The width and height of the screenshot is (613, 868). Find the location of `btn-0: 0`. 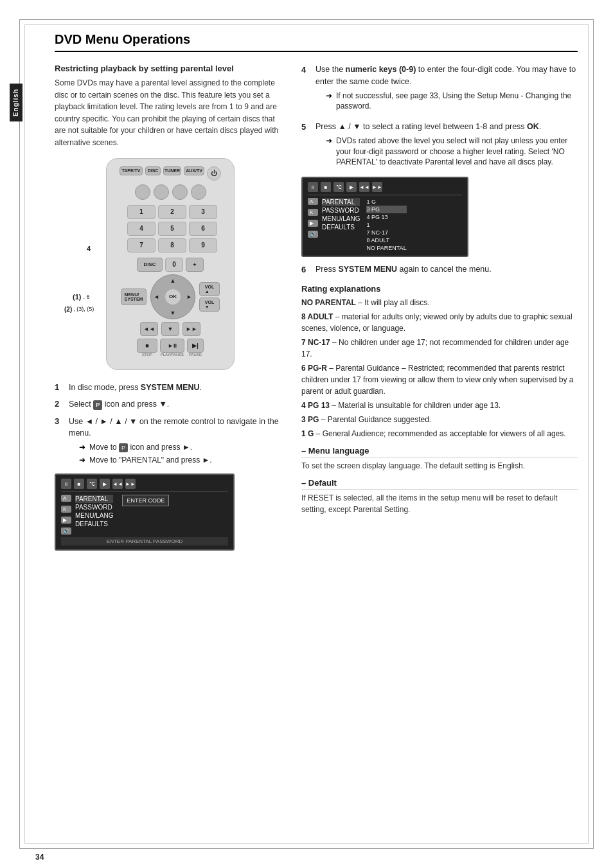

btn-0: 0 is located at coordinates (174, 265).